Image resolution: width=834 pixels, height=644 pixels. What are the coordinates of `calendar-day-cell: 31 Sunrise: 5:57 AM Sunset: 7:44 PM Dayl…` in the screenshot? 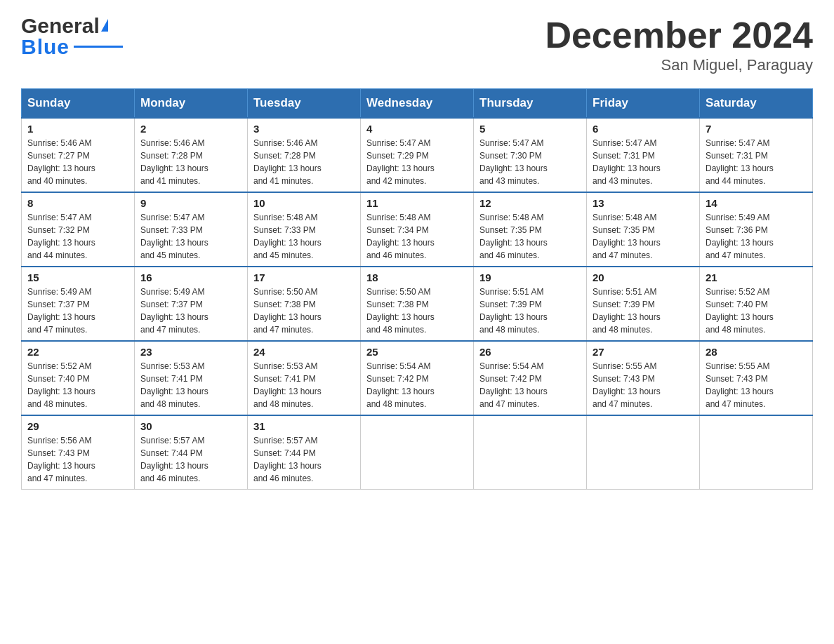 It's located at (305, 452).